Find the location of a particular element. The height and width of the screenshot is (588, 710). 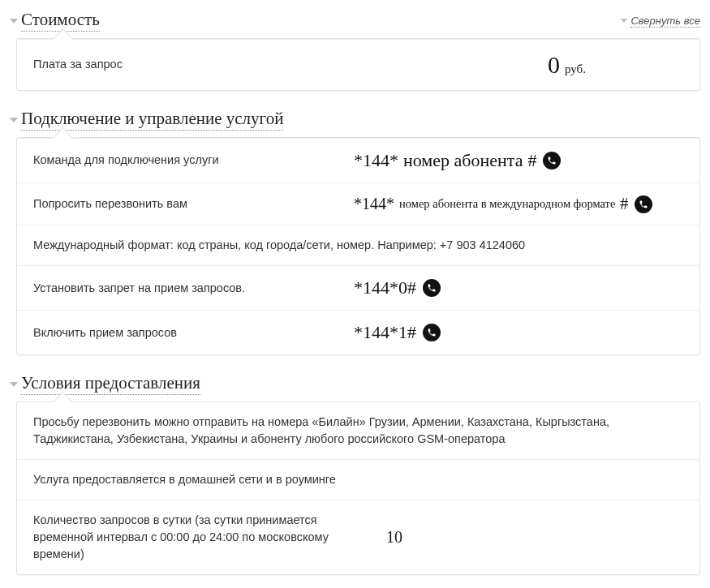

row-label: Установить запрет на прием запросов. is located at coordinates (193, 289).